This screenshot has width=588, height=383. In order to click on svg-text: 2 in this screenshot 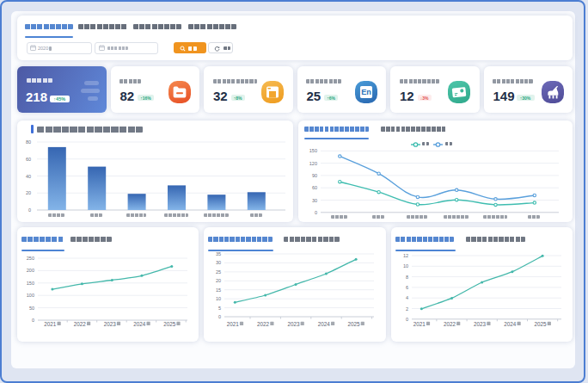, I will do `click(407, 309)`.